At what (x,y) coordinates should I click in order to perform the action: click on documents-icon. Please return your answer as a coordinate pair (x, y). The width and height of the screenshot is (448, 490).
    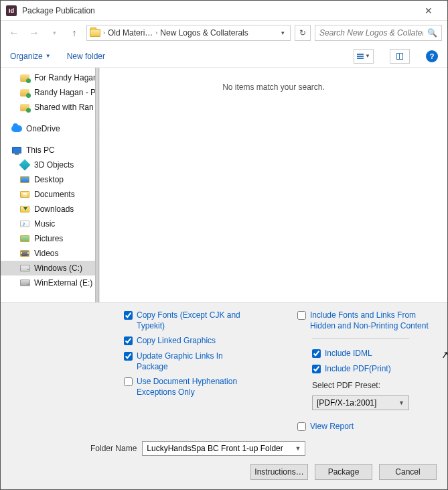
    Looking at the image, I should click on (25, 194).